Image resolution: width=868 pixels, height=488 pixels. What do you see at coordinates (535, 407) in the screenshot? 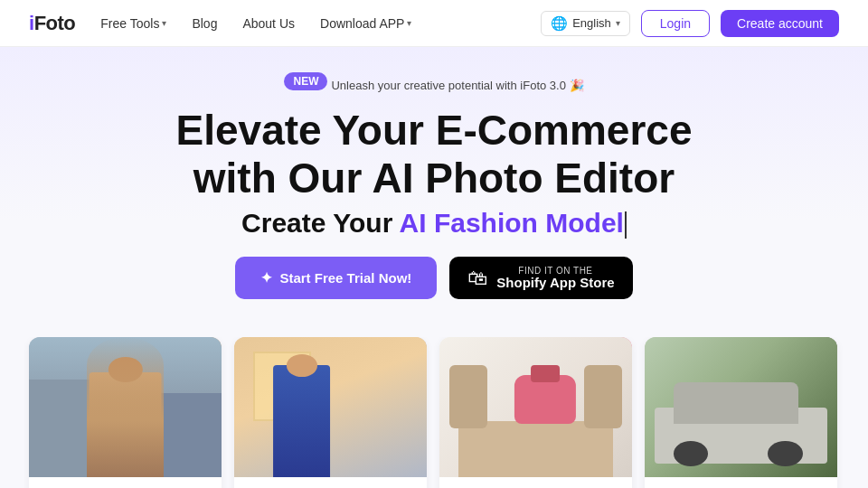
I see `ai-background-products-image` at bounding box center [535, 407].